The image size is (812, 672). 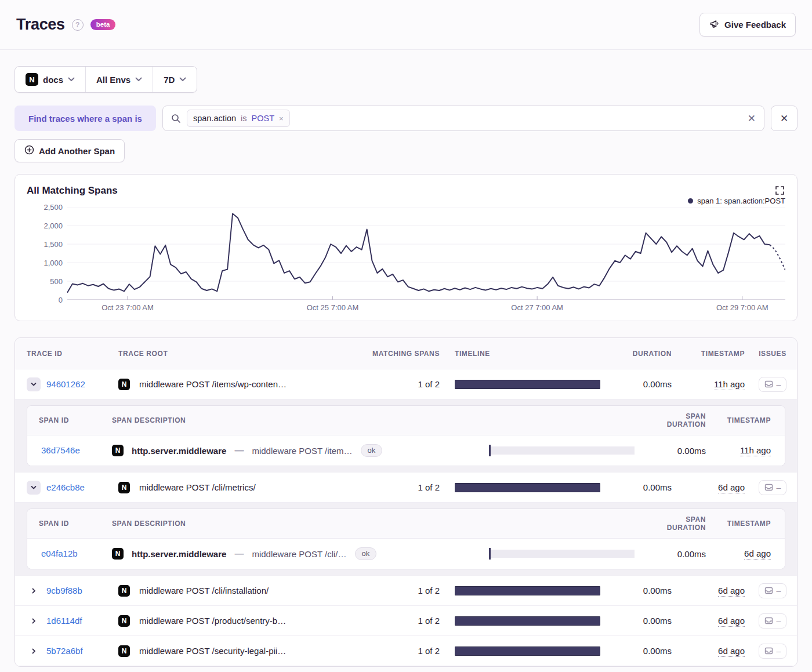 What do you see at coordinates (78, 25) in the screenshot?
I see `help-icon: ?` at bounding box center [78, 25].